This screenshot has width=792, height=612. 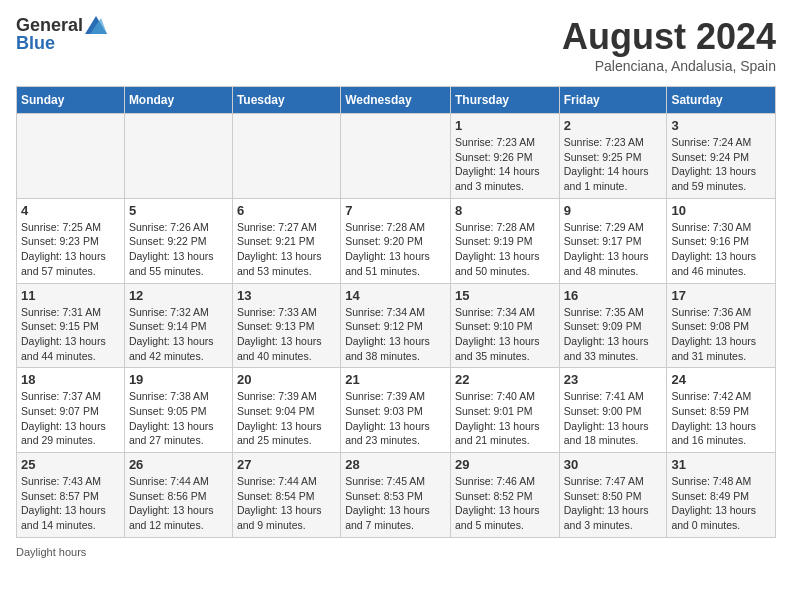 I want to click on calendar-cell: 2Sunrise: 7:23 AM Sunset: 9:25 PM Daylig…, so click(x=613, y=156).